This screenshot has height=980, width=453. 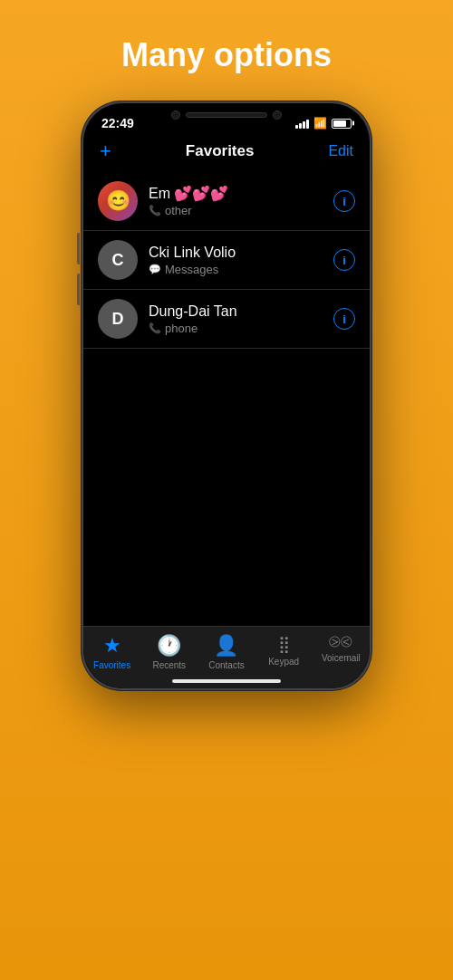 What do you see at coordinates (341, 652) in the screenshot?
I see `tab-voicemail: ⧁⧀ Voicemail` at bounding box center [341, 652].